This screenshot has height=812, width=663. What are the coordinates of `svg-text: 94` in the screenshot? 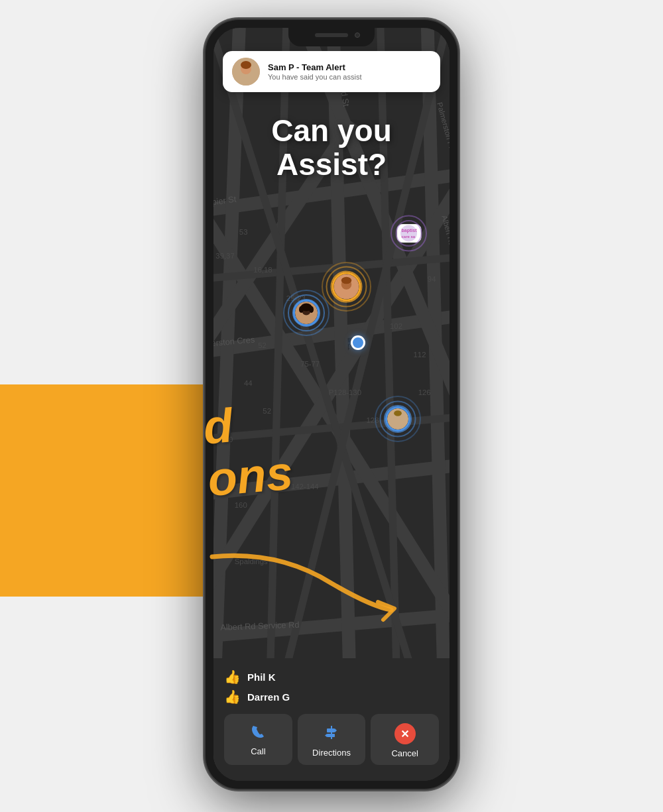 It's located at (432, 279).